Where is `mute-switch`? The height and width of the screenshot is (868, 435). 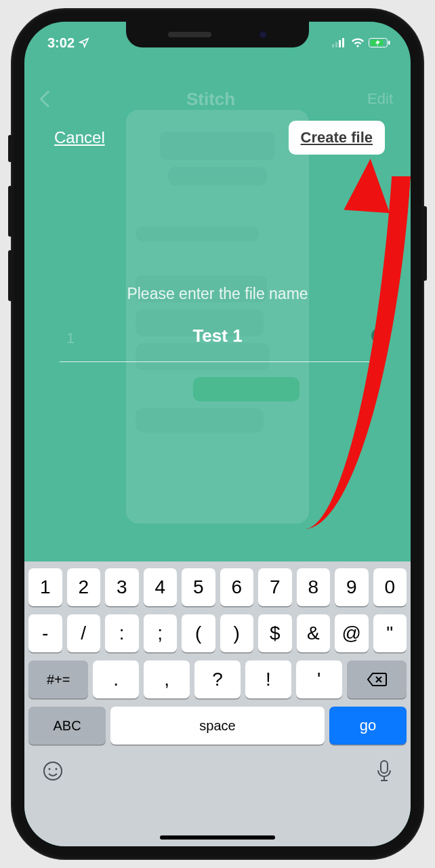 mute-switch is located at coordinates (10, 149).